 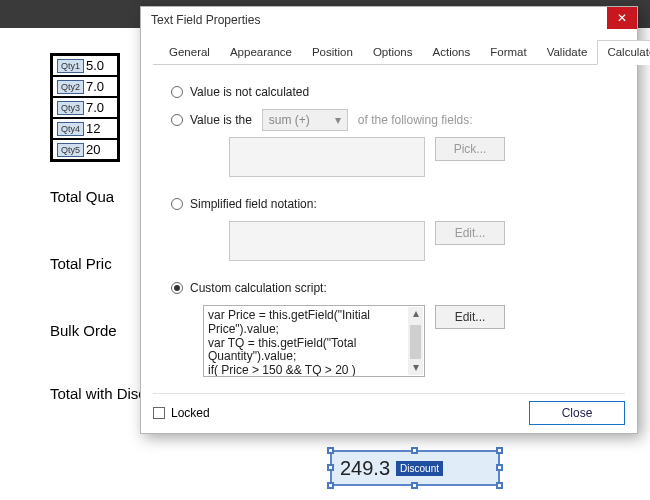 I want to click on operation-select: sum (+) ▾, so click(x=305, y=120).